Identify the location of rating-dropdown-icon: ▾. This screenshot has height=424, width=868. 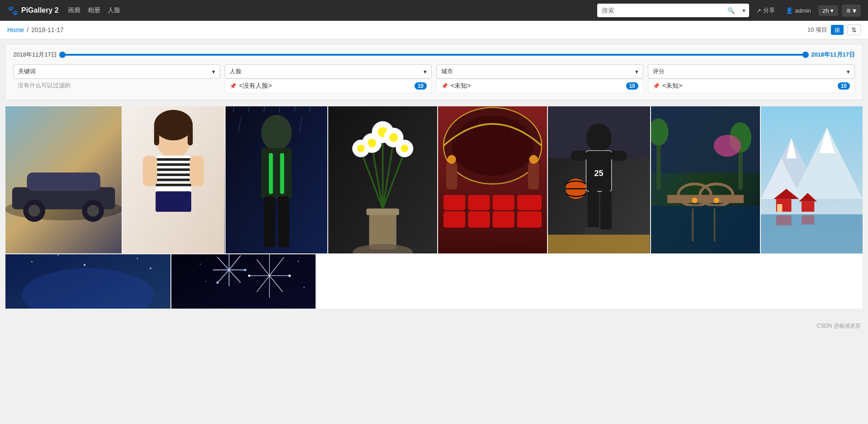
(848, 71).